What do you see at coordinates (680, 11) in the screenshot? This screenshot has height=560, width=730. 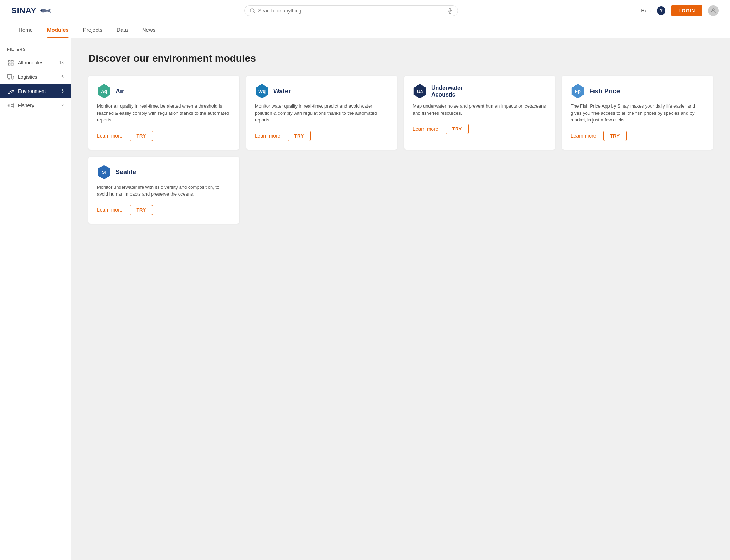 I see `header-right: Help ? LOGIN` at bounding box center [680, 11].